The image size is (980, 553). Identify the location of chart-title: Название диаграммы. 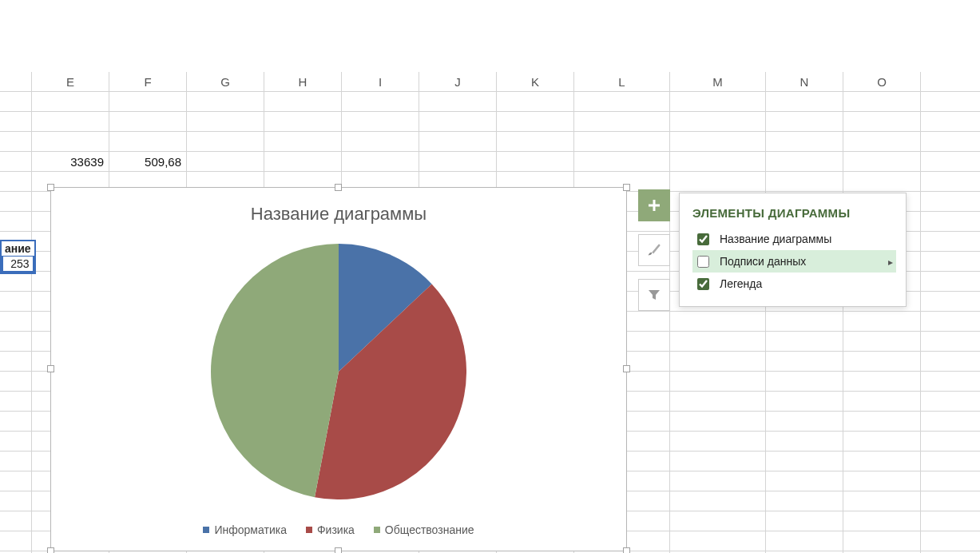
(339, 214).